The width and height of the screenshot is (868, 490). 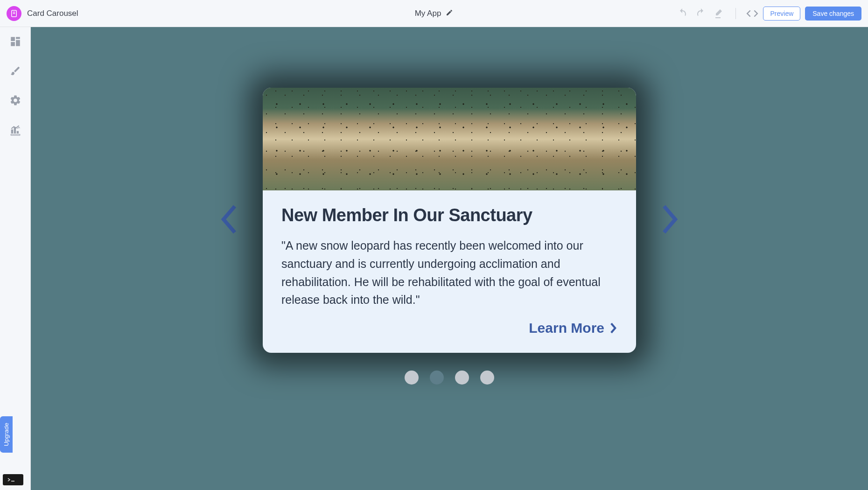 I want to click on upgrade-tab: Upgrade, so click(x=7, y=434).